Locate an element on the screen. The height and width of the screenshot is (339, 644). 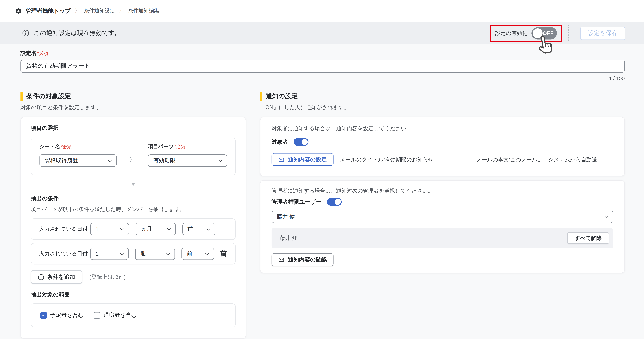
activation-highlight-box: 設定の有効化 OFF is located at coordinates (526, 33).